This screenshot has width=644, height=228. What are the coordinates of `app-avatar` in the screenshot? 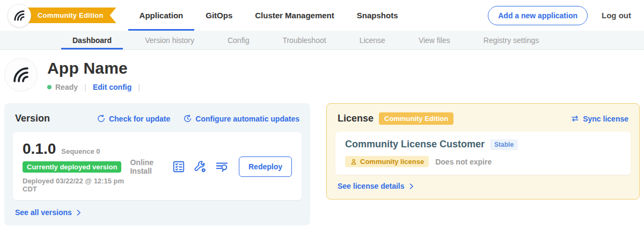 It's located at (21, 75).